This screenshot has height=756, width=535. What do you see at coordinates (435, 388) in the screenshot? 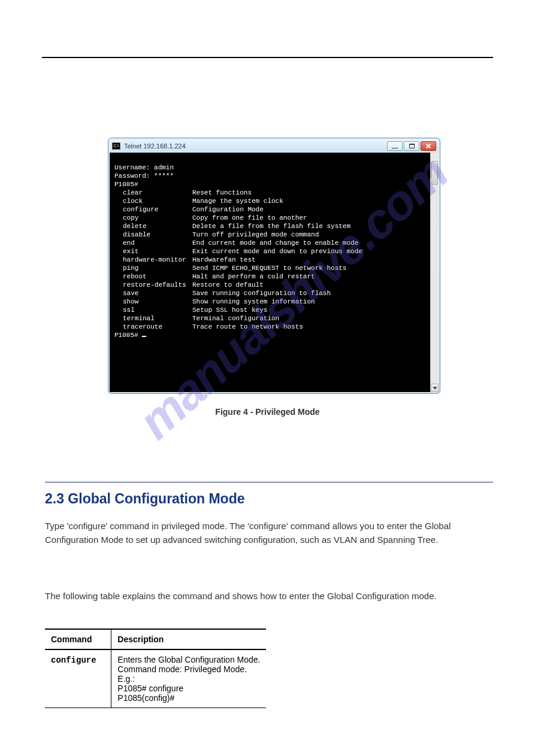
I see `scroll-down-button` at bounding box center [435, 388].